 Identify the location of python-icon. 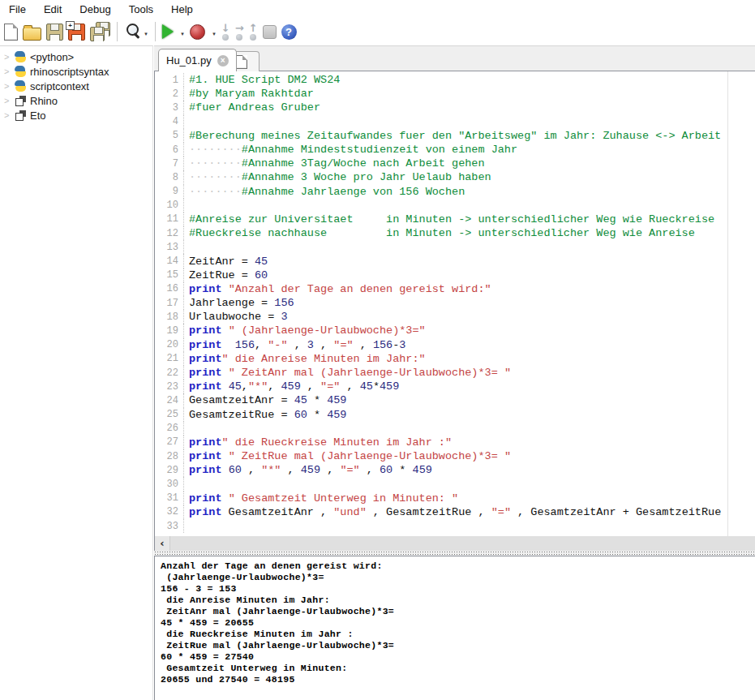
(20, 71).